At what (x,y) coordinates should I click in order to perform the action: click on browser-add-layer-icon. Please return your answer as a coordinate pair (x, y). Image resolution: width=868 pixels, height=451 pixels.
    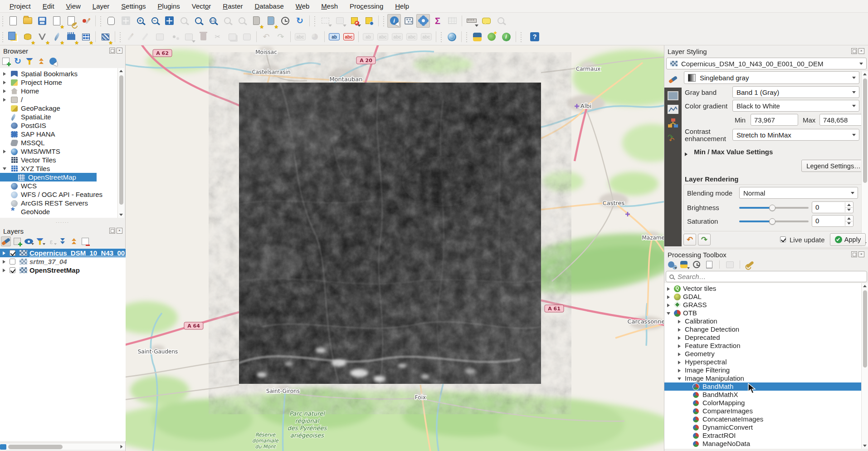
    Looking at the image, I should click on (6, 61).